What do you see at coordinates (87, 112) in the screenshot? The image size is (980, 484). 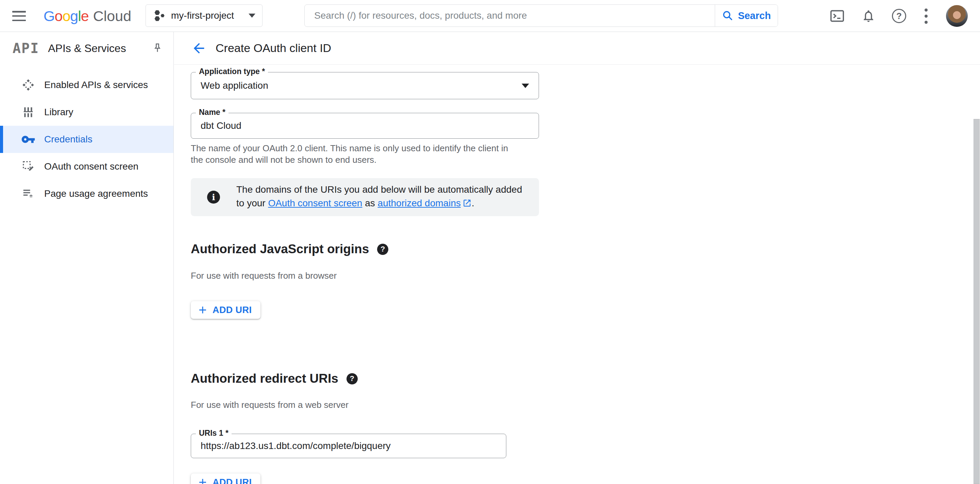 I see `sidebar-item-library: Library` at bounding box center [87, 112].